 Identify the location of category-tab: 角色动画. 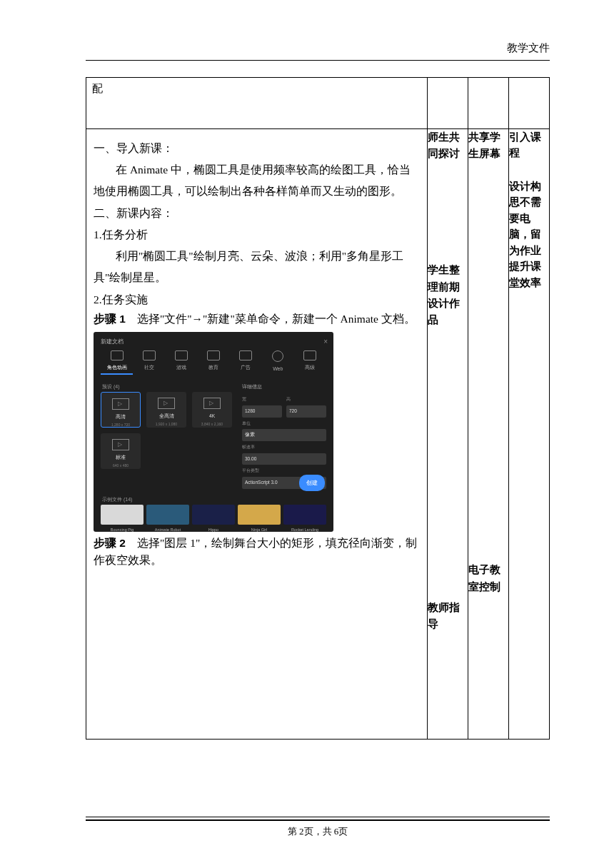
(117, 363).